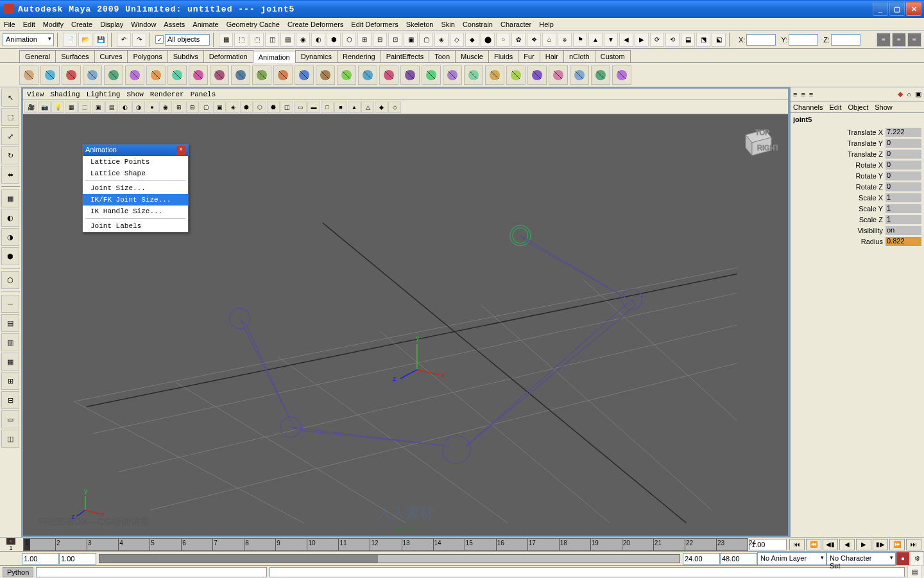 The width and height of the screenshot is (924, 578). What do you see at coordinates (914, 9) in the screenshot?
I see `close-button: ✕` at bounding box center [914, 9].